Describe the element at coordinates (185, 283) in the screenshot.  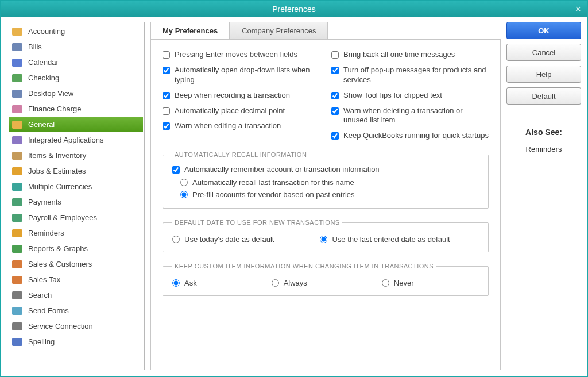
I see `radio-keep-ask: Ask` at that location.